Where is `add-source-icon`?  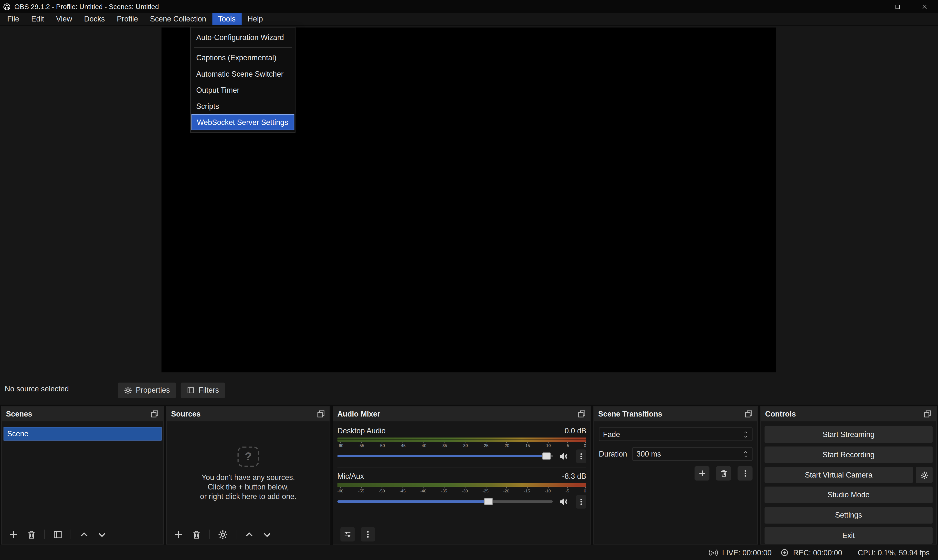 add-source-icon is located at coordinates (178, 534).